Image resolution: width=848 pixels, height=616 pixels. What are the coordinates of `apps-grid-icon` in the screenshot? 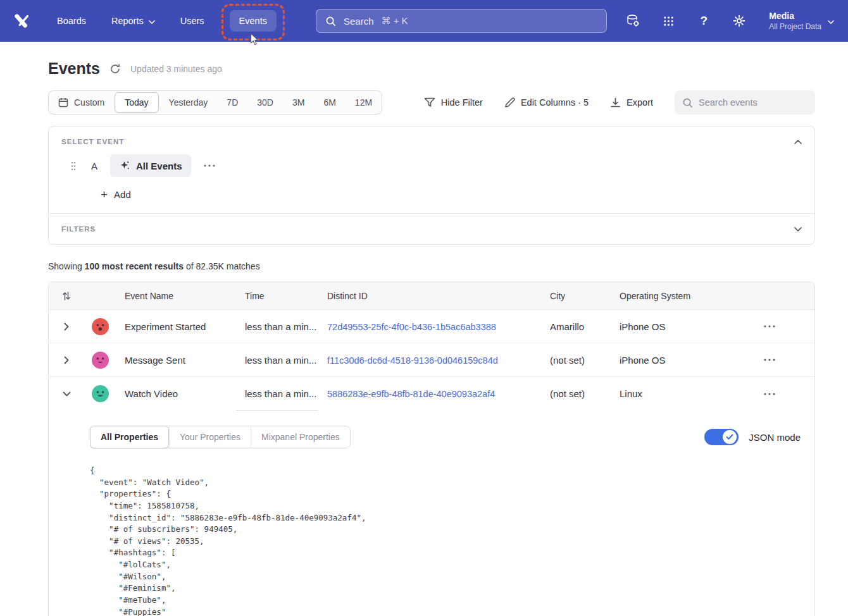 It's located at (668, 21).